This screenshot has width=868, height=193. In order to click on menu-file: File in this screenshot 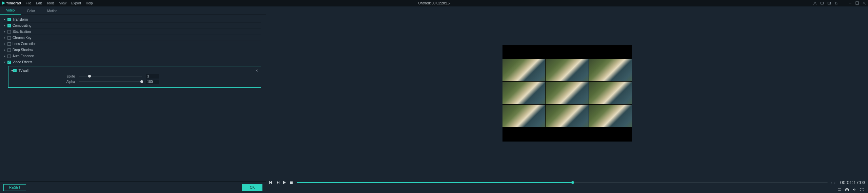, I will do `click(28, 3)`.